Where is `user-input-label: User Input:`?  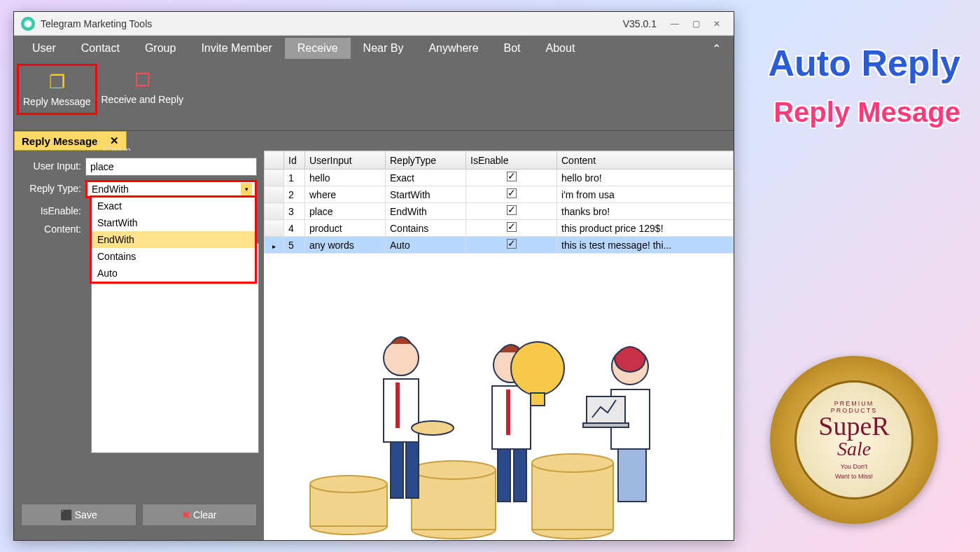 user-input-label: User Input: is located at coordinates (53, 165).